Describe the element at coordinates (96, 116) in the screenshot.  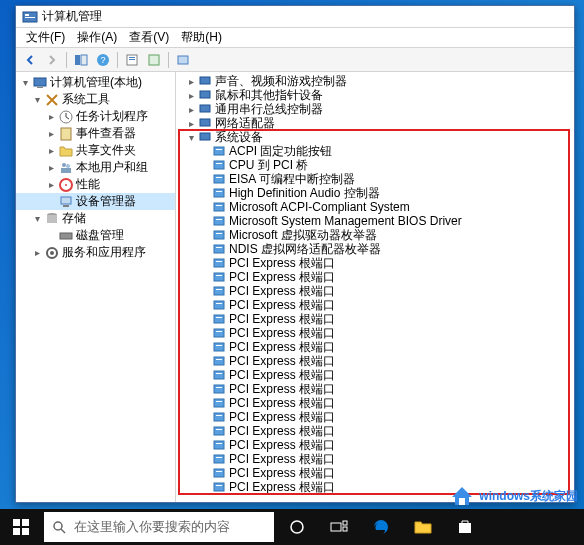
I see `tree-task-scheduler: ▸ 任务计划程序` at that location.